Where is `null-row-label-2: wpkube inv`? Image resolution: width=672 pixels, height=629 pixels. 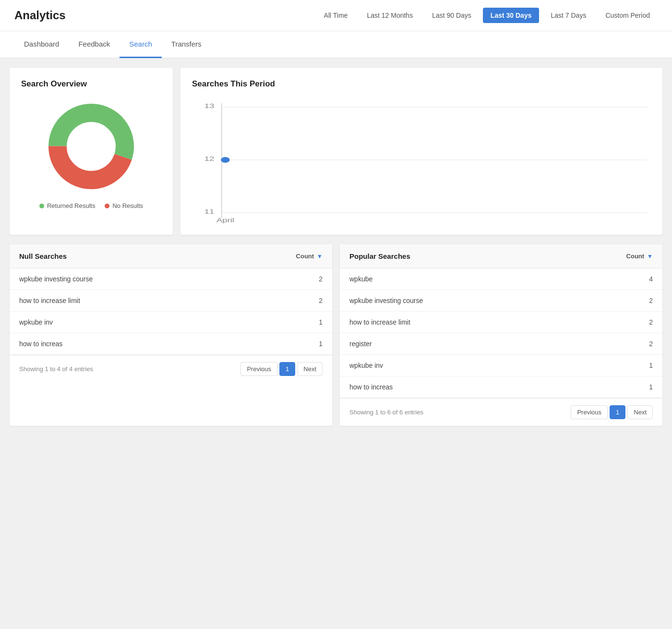 null-row-label-2: wpkube inv is located at coordinates (36, 322).